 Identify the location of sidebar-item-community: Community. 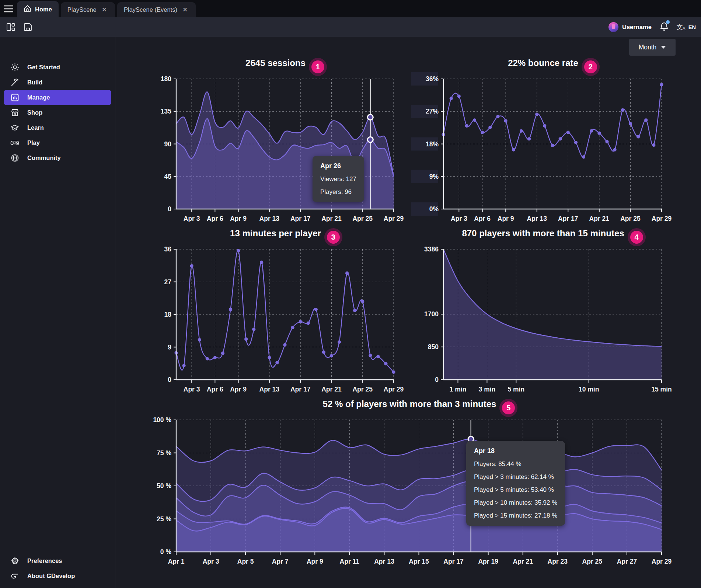
(57, 158).